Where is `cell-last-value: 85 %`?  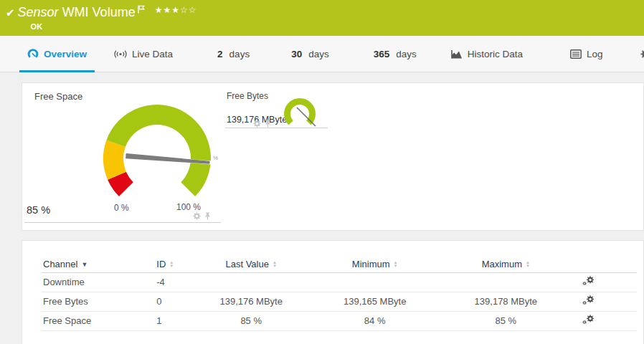
cell-last-value: 85 % is located at coordinates (251, 321).